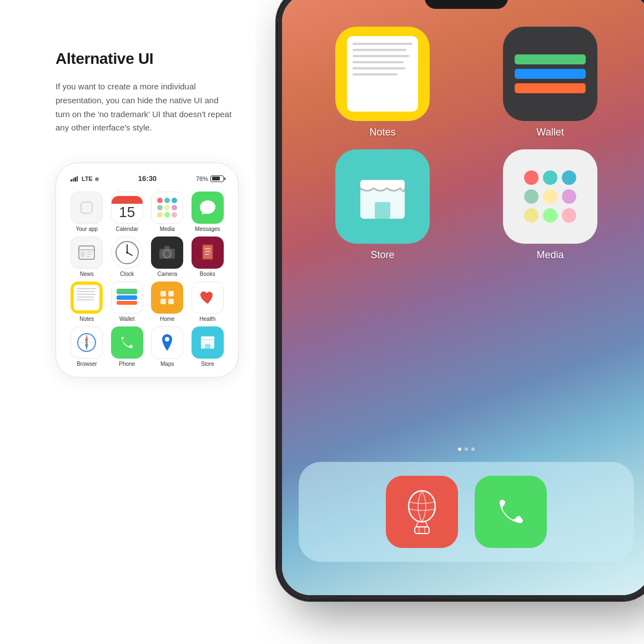 The image size is (644, 644). I want to click on large-app-label-wallet: Wallet, so click(550, 132).